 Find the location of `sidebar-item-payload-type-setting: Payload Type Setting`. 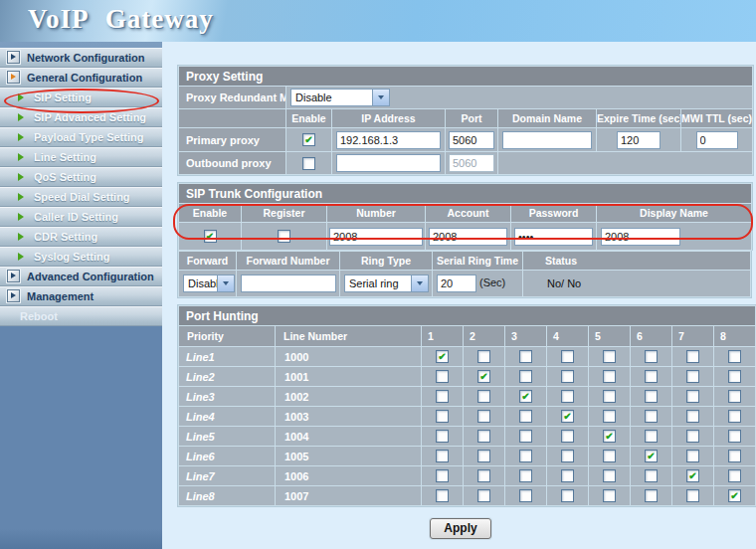

sidebar-item-payload-type-setting: Payload Type Setting is located at coordinates (82, 137).